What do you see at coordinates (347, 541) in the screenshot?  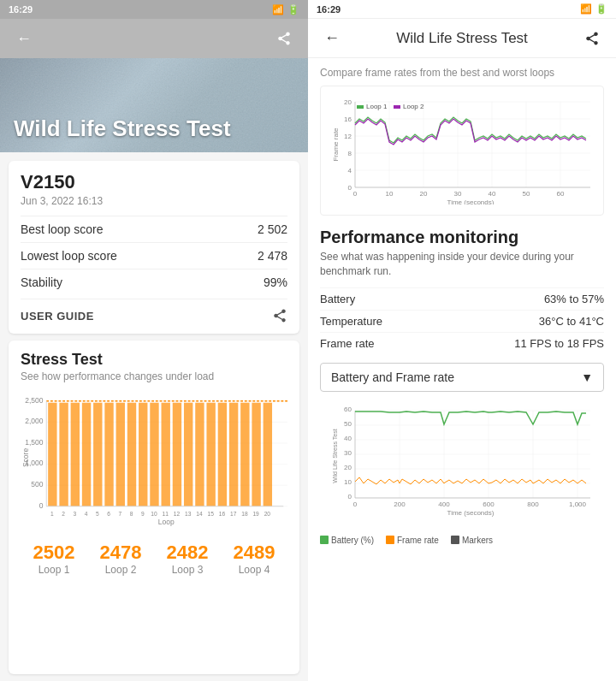 I see `battery-legend: Battery (%)` at bounding box center [347, 541].